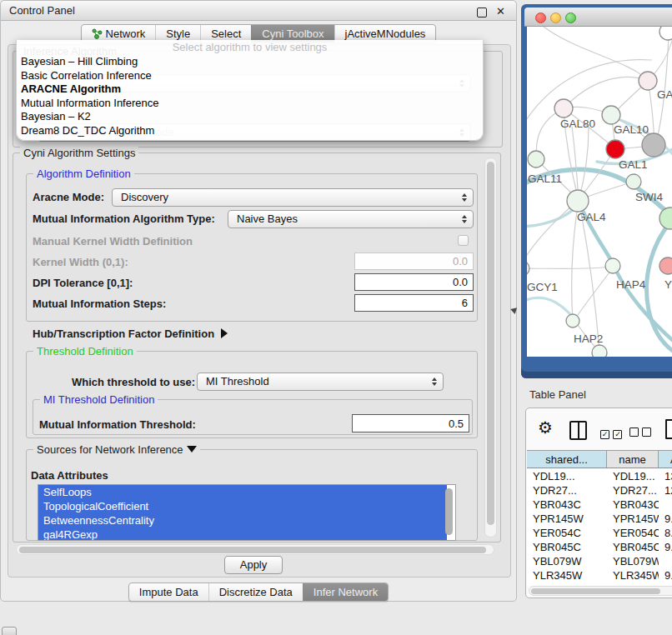  What do you see at coordinates (599, 575) in the screenshot?
I see `table-row: YLR345WYLR345W9.` at bounding box center [599, 575].